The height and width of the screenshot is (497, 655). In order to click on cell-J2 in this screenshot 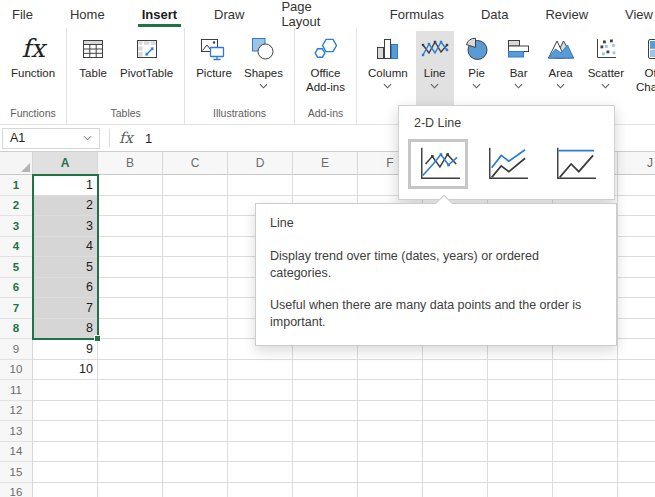, I will do `click(636, 206)`.